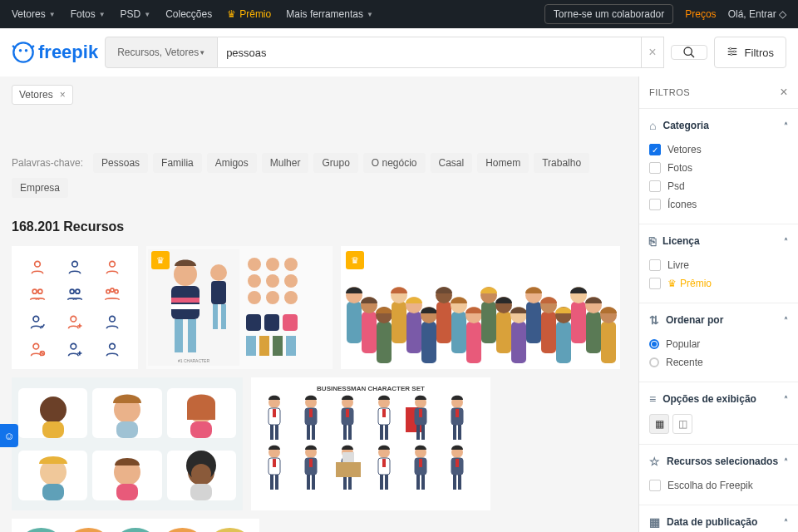 This screenshot has height=532, width=798. Describe the element at coordinates (28, 14) in the screenshot. I see `nav-label: Vetores` at that location.